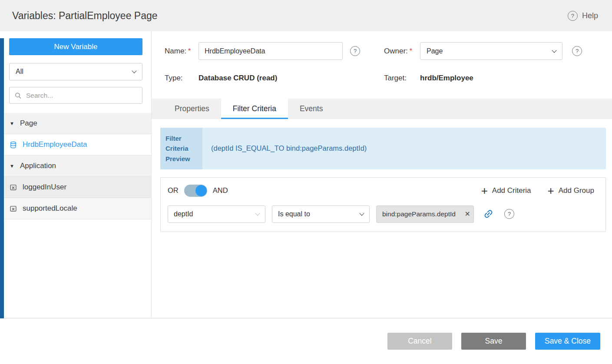  Describe the element at coordinates (568, 341) in the screenshot. I see `save-and-close-button: Save & Close` at that location.